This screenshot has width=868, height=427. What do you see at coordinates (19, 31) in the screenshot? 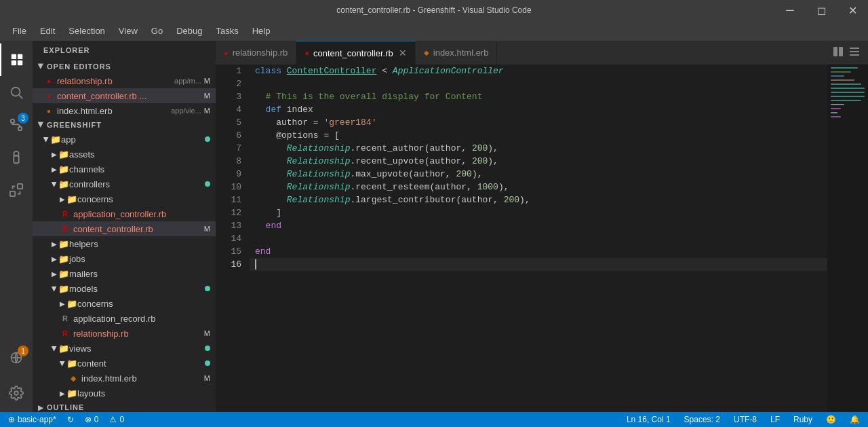
I see `menu-file: File` at bounding box center [19, 31].